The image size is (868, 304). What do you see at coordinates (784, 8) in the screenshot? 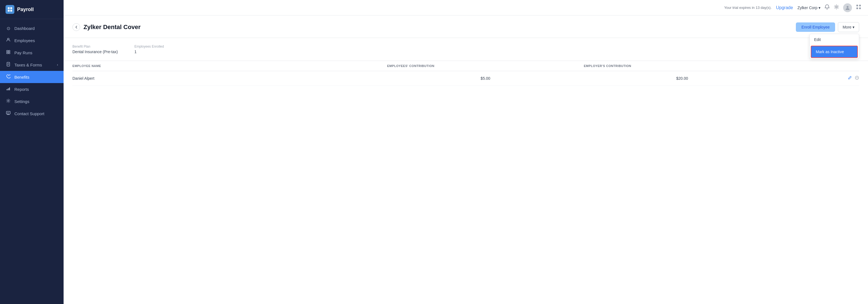
I see `upgrade-link: Upgrade` at bounding box center [784, 8].